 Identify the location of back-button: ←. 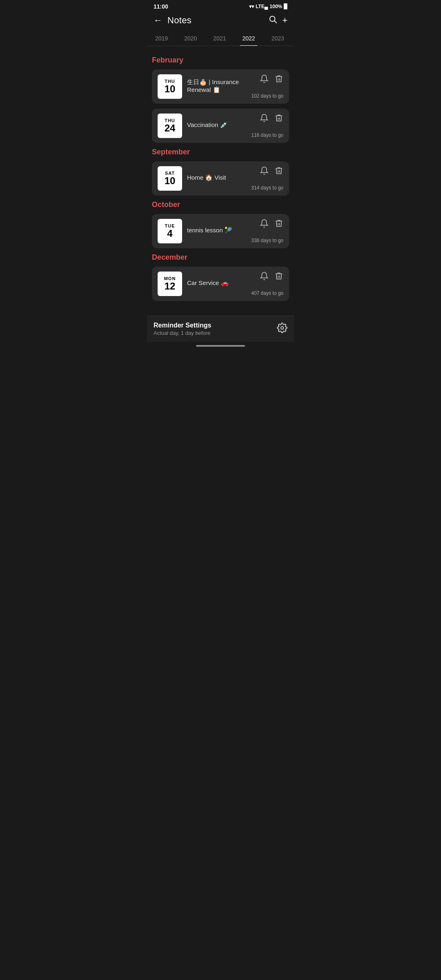
(158, 20).